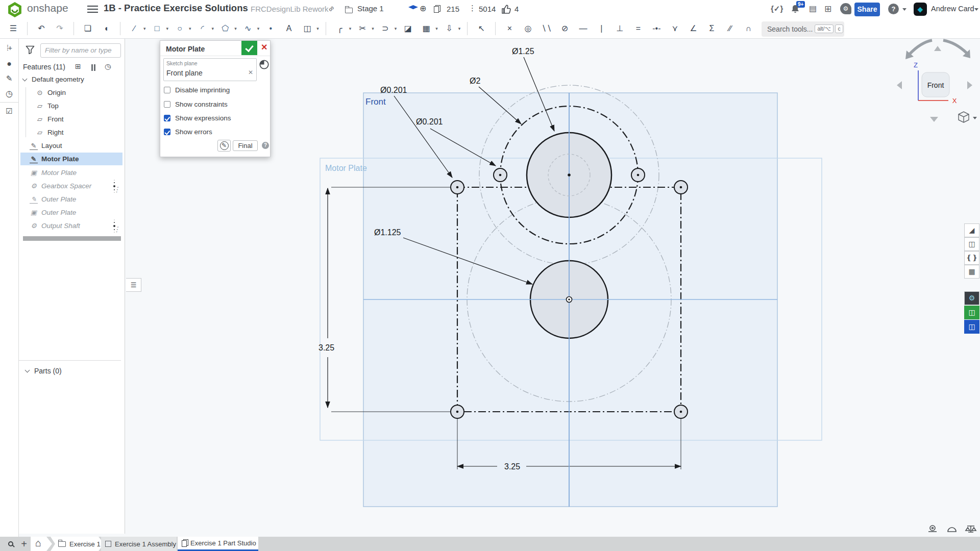 This screenshot has height=551, width=980. I want to click on mirror-tool-icon: ◪, so click(408, 29).